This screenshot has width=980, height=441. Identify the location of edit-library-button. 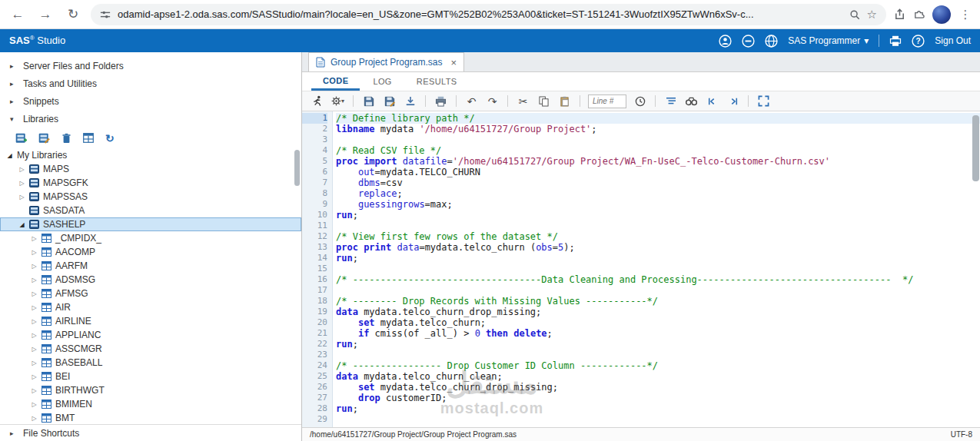
(45, 138).